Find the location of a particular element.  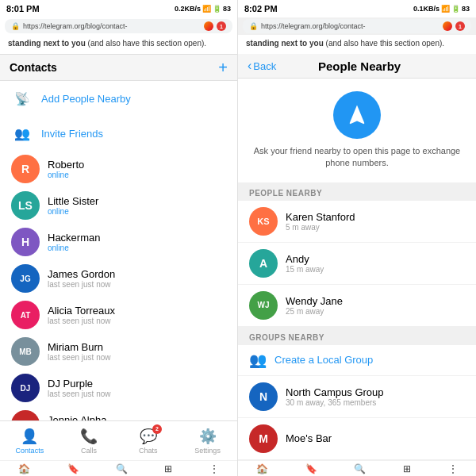

name-hackerman: Hackerman is located at coordinates (74, 238).